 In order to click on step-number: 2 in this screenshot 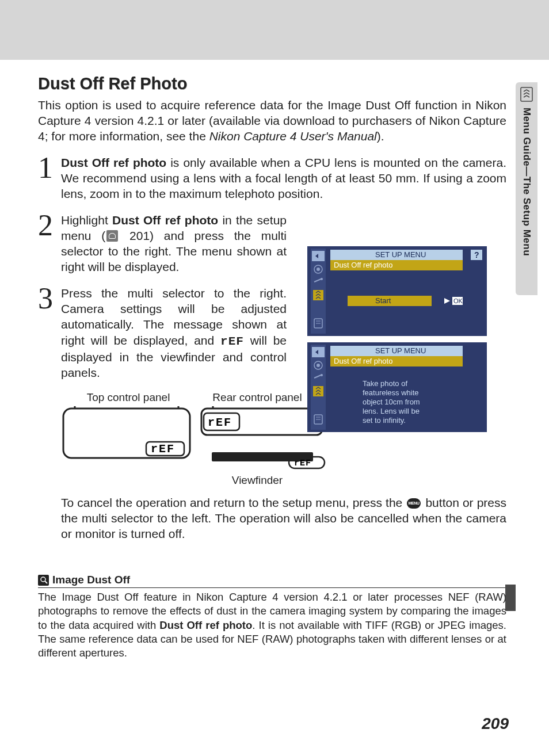, I will do `click(48, 244)`.